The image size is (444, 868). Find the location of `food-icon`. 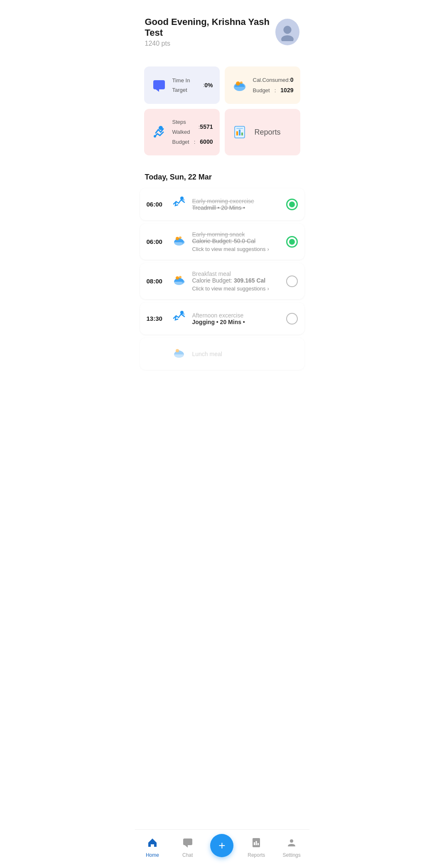

food-icon is located at coordinates (240, 85).